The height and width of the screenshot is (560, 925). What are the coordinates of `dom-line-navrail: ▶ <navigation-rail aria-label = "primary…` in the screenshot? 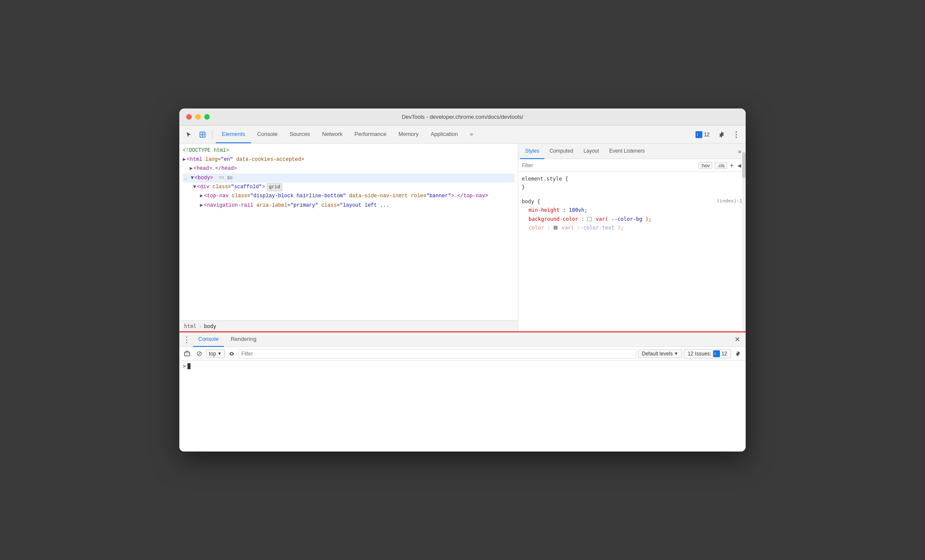 It's located at (348, 206).